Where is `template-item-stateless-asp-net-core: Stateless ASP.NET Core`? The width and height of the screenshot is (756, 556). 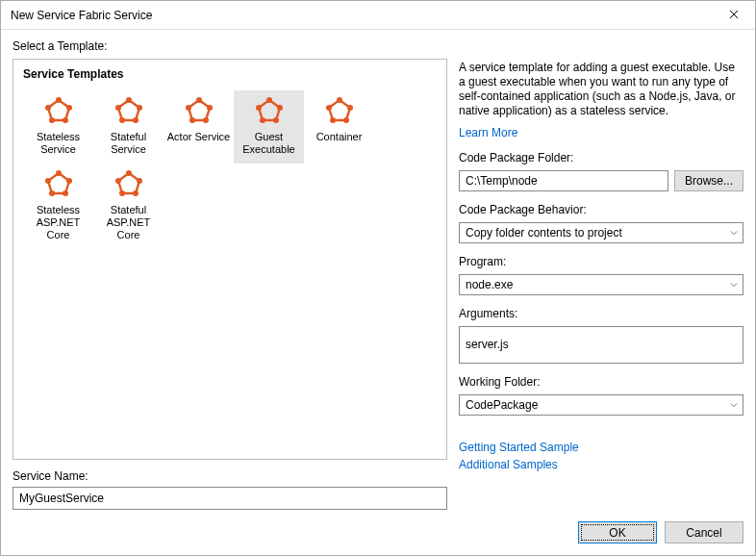
template-item-stateless-asp-net-core: Stateless ASP.NET Core is located at coordinates (58, 206).